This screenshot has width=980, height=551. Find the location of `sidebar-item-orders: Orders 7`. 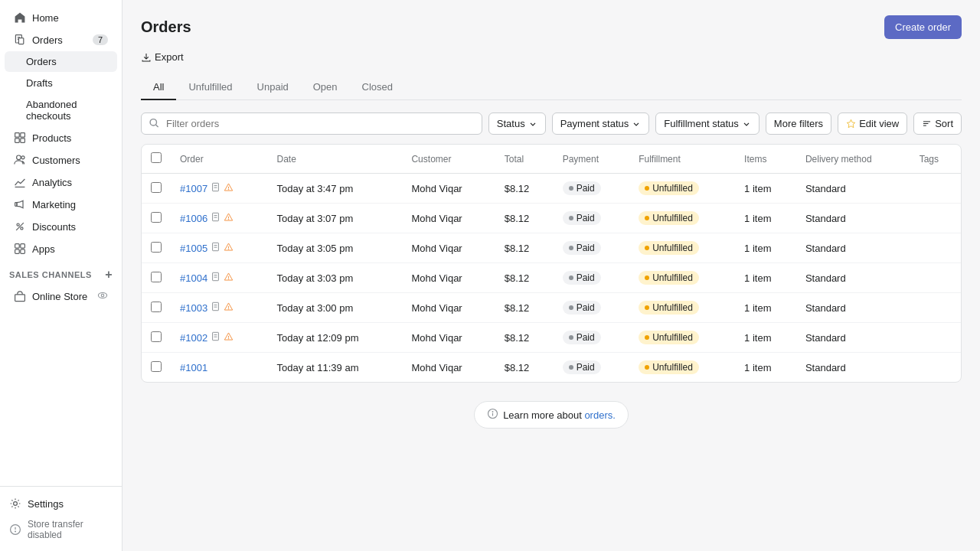

sidebar-item-orders: Orders 7 is located at coordinates (61, 40).